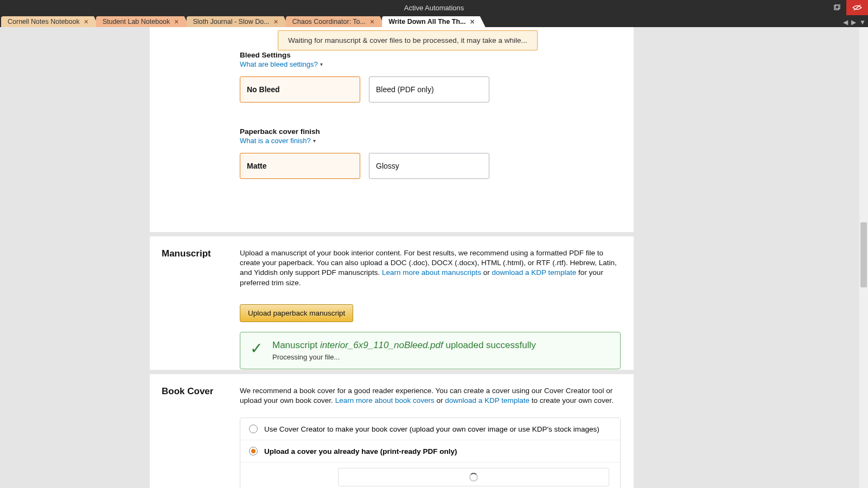 The image size is (868, 488). What do you see at coordinates (296, 313) in the screenshot?
I see `upload-manuscript-button: Upload paperback manuscript` at bounding box center [296, 313].